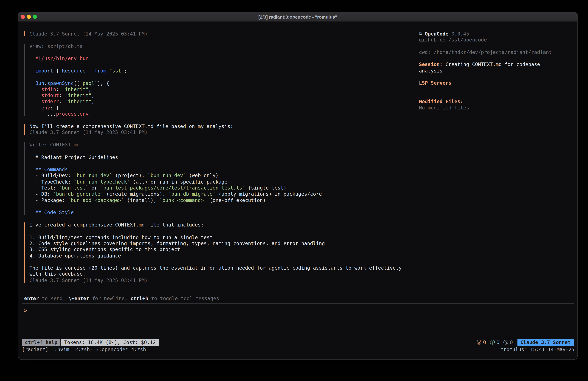  What do you see at coordinates (222, 200) in the screenshot?
I see `text-line: - Package: `bun add <package>` (install)…` at bounding box center [222, 200].